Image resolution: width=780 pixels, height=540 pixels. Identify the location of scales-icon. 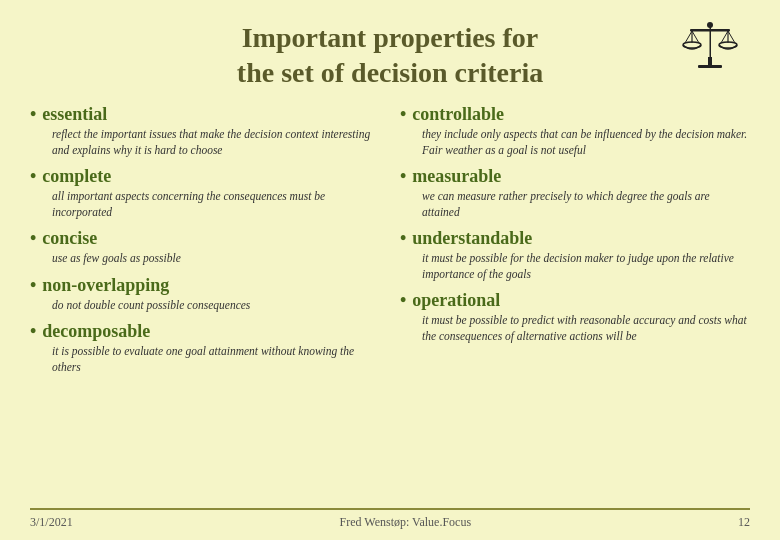
(710, 42).